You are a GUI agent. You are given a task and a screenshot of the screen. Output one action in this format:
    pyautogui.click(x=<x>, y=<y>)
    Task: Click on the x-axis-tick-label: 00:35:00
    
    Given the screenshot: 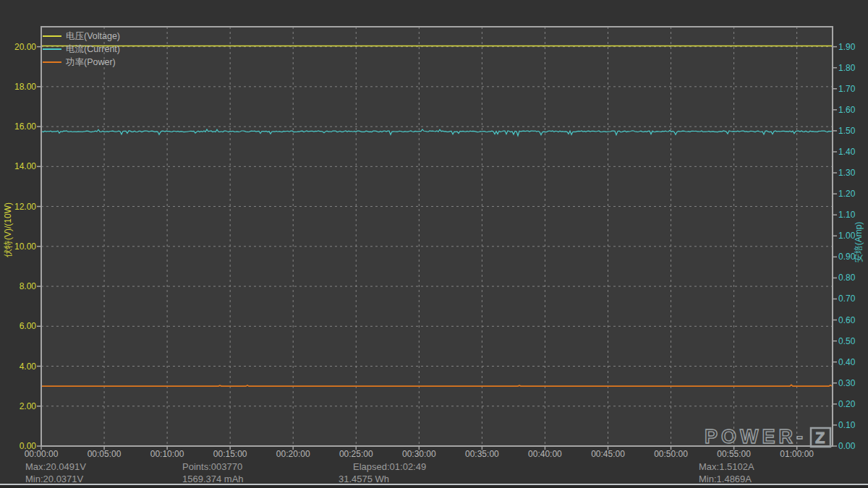 What is the action you would take?
    pyautogui.click(x=482, y=454)
    